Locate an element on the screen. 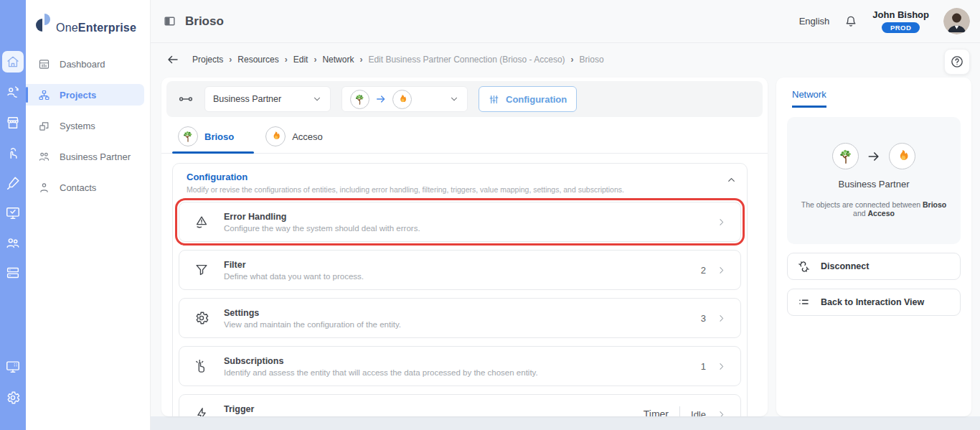  notifications-bell-icon is located at coordinates (851, 22).